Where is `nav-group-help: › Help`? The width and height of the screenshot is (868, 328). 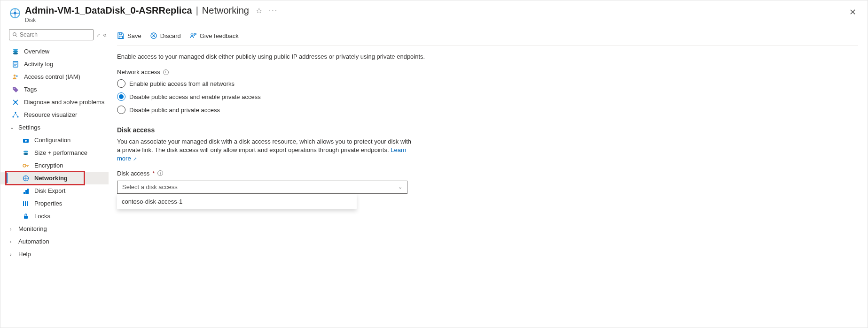 nav-group-help: › Help is located at coordinates (55, 254).